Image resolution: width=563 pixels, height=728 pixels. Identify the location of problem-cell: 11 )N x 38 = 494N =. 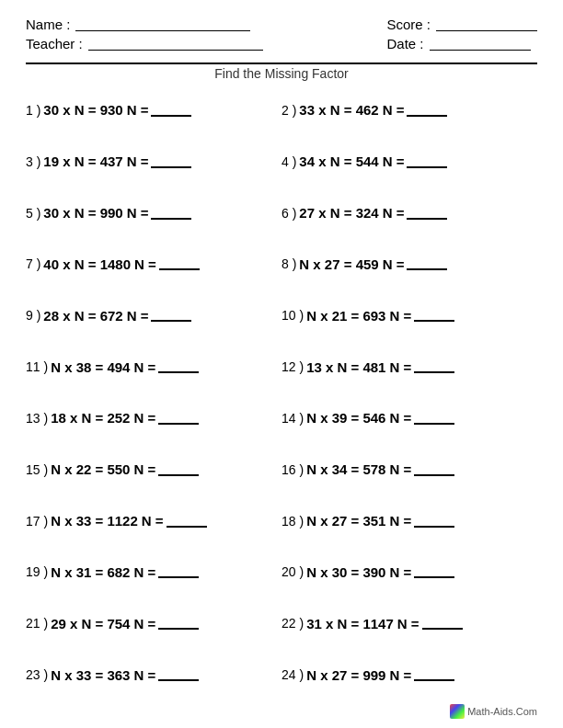
(154, 368).